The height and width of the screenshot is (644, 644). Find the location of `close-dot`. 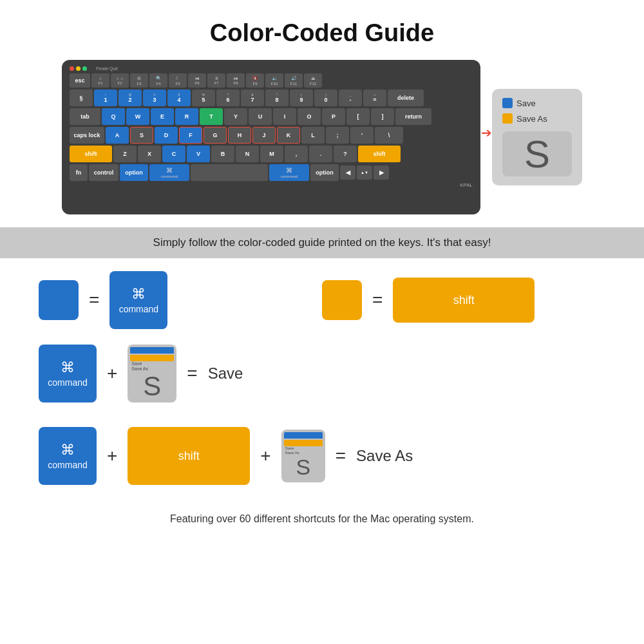

close-dot is located at coordinates (72, 68).